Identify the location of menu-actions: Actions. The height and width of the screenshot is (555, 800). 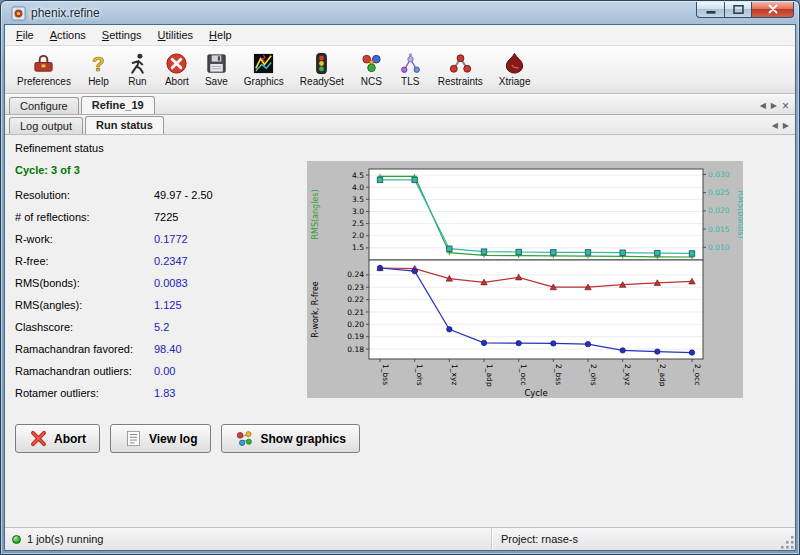
(68, 36).